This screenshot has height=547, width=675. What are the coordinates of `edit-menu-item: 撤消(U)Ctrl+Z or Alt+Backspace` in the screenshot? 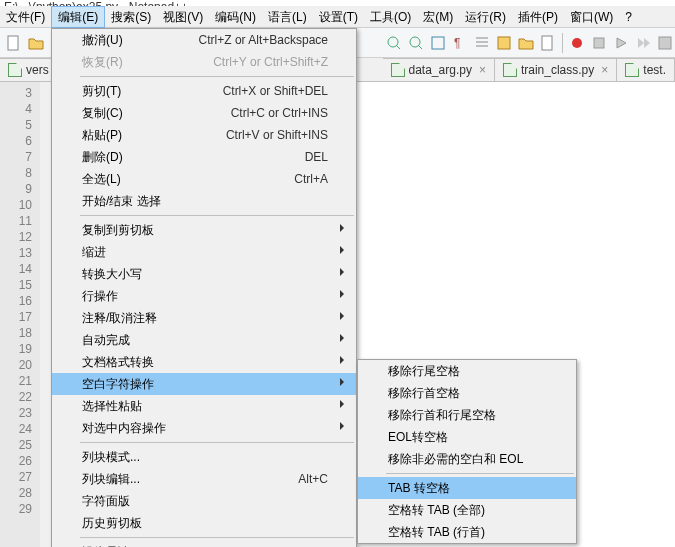 It's located at (204, 40).